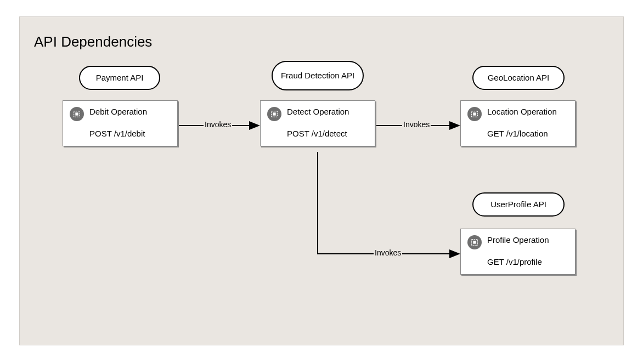 This screenshot has width=643, height=364. Describe the element at coordinates (318, 76) in the screenshot. I see `api-label-fraud: Fraud Detection API` at that location.